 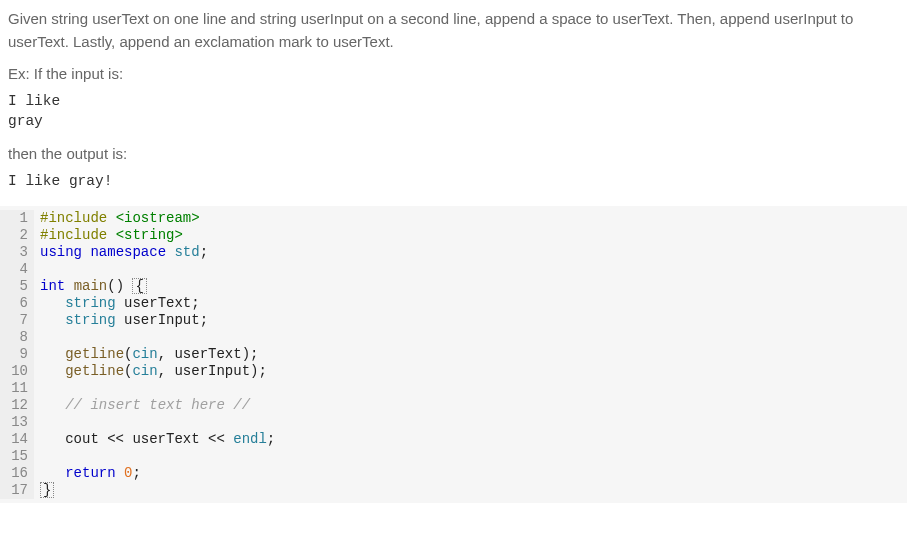 I want to click on line-number: 9, so click(x=17, y=354).